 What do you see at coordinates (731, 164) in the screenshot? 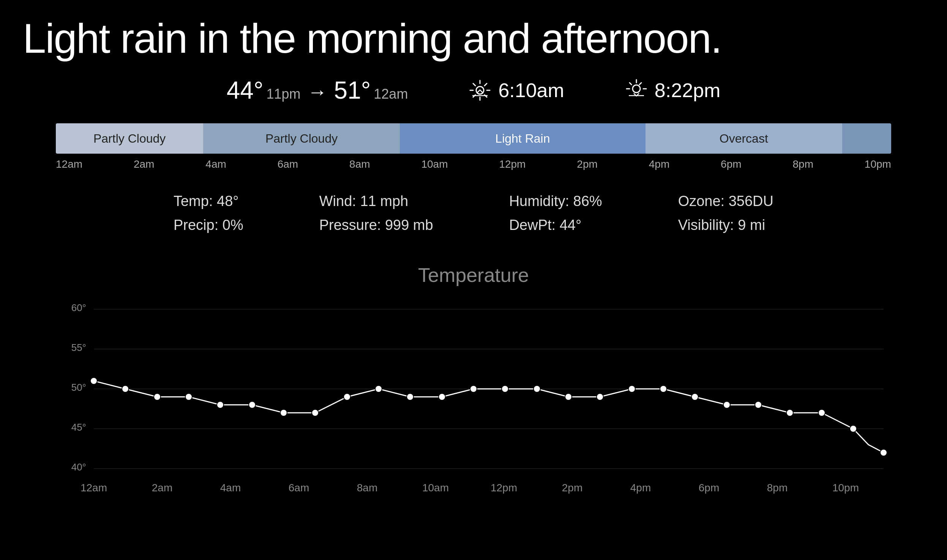
I see `time-label-6pm: 6pm` at bounding box center [731, 164].